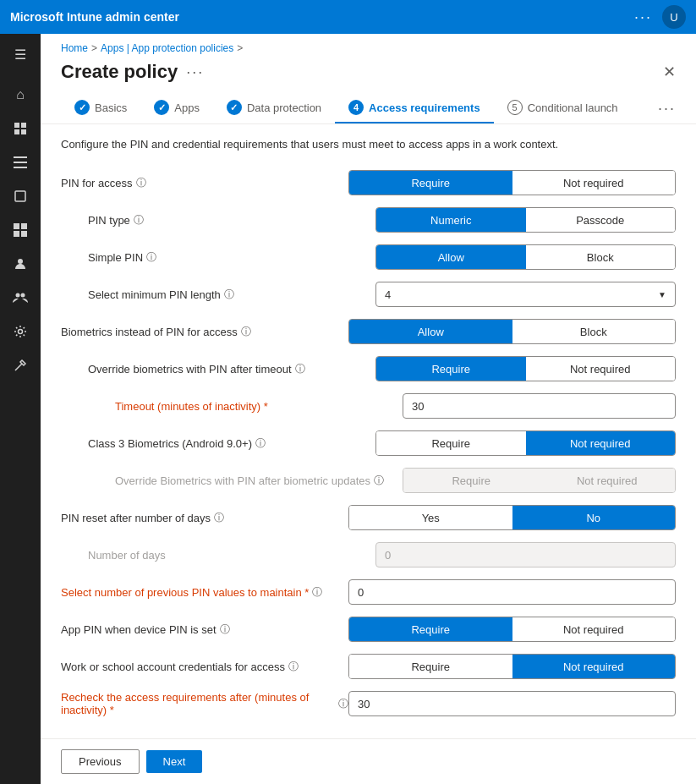 Image resolution: width=696 pixels, height=784 pixels. I want to click on control-class3-biometrics: Require Not required, so click(526, 443).